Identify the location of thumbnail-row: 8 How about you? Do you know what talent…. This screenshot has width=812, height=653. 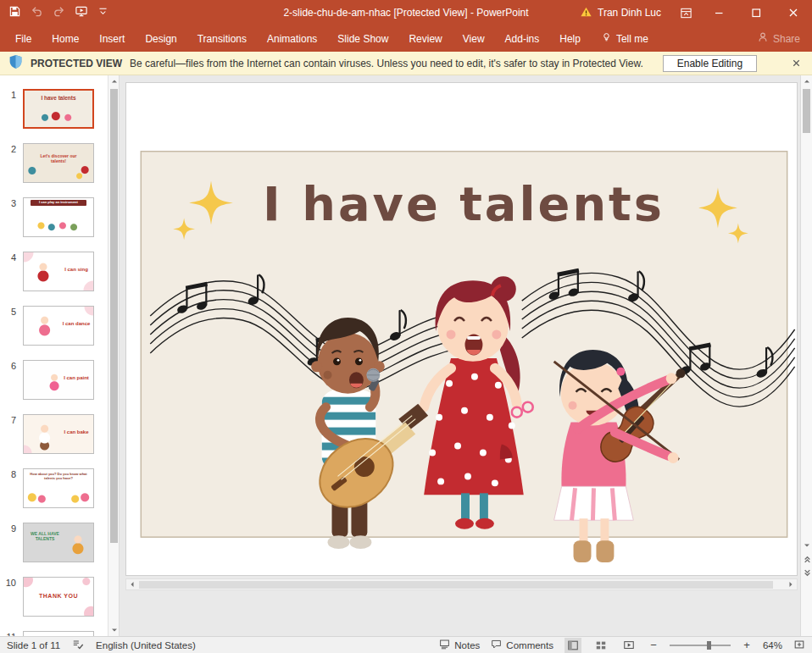
(54, 489).